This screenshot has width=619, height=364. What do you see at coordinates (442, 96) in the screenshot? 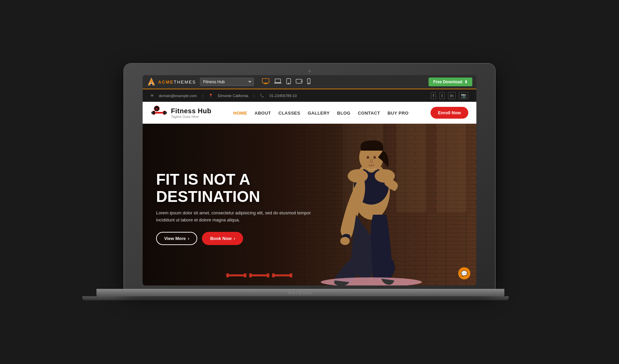
I see `twitter-icon: t` at bounding box center [442, 96].